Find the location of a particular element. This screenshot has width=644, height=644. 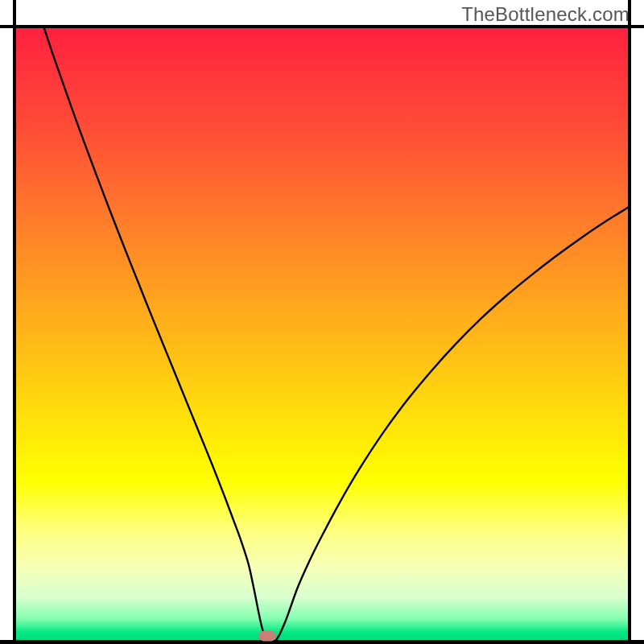

watermark-text: TheBottleneck.com is located at coordinates (546, 14).